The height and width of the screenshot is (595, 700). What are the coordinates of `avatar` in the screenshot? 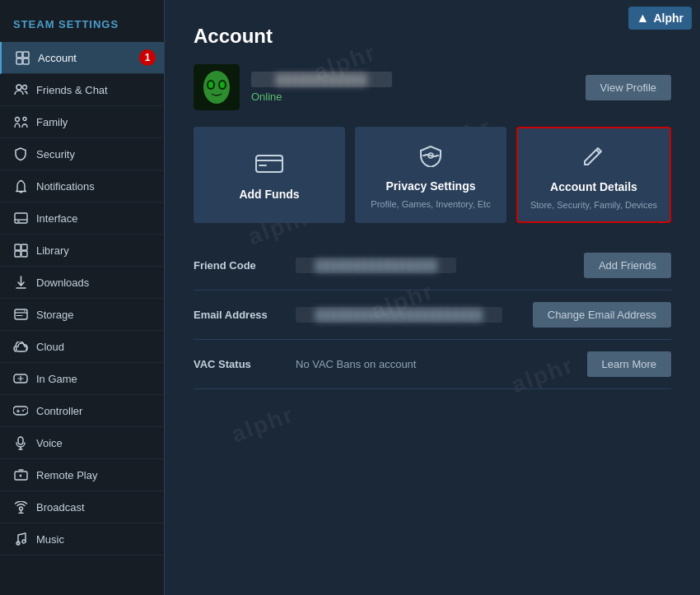 It's located at (217, 87).